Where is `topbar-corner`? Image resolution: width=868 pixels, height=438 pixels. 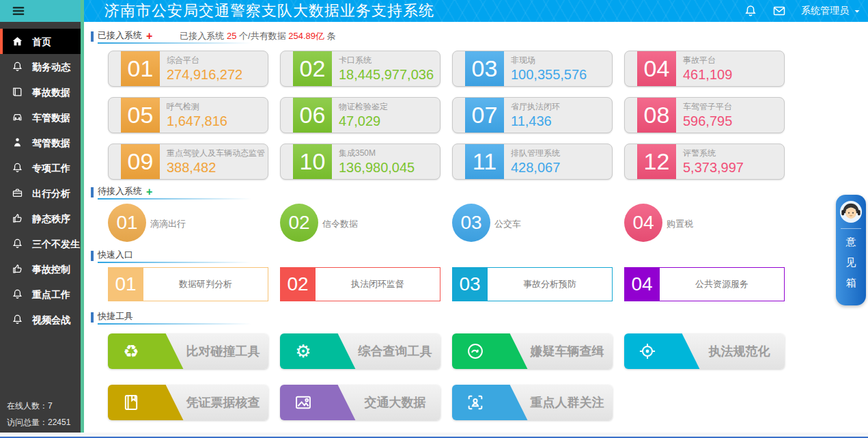 topbar-corner is located at coordinates (40, 11).